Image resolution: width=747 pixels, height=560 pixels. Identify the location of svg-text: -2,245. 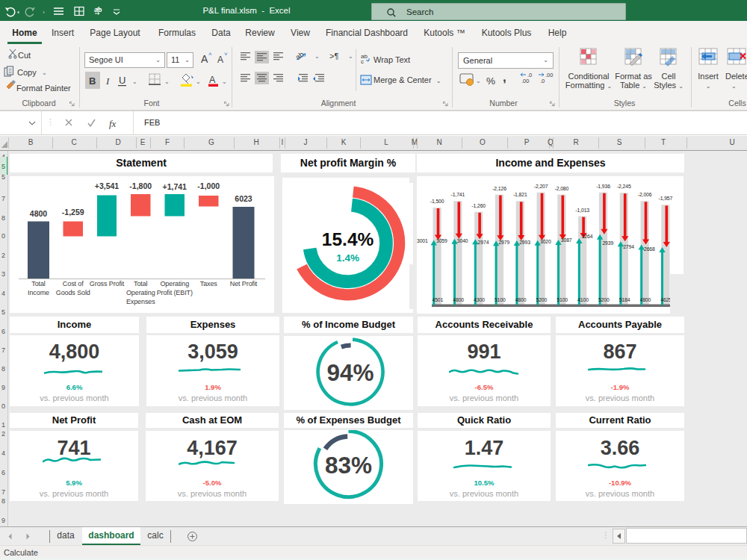
(624, 187).